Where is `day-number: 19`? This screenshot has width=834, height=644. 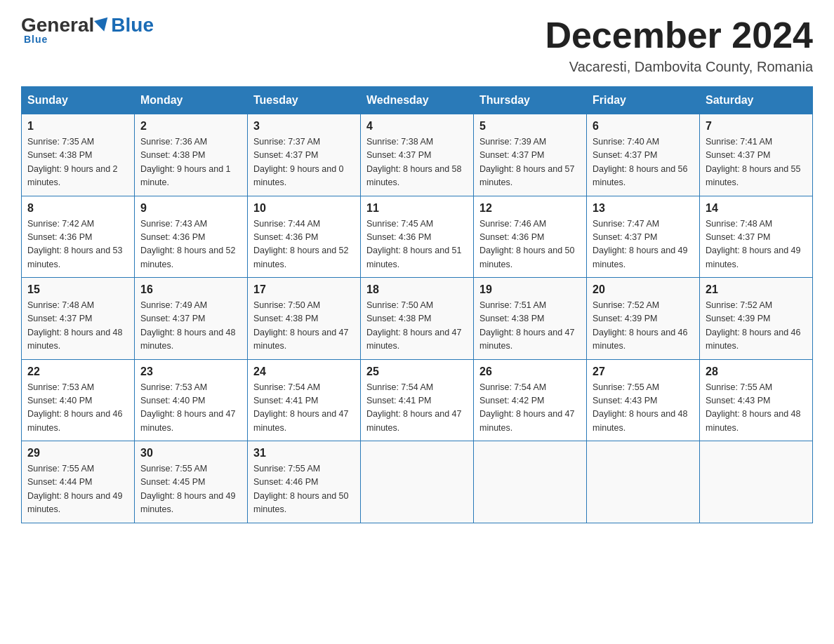 day-number: 19 is located at coordinates (530, 290).